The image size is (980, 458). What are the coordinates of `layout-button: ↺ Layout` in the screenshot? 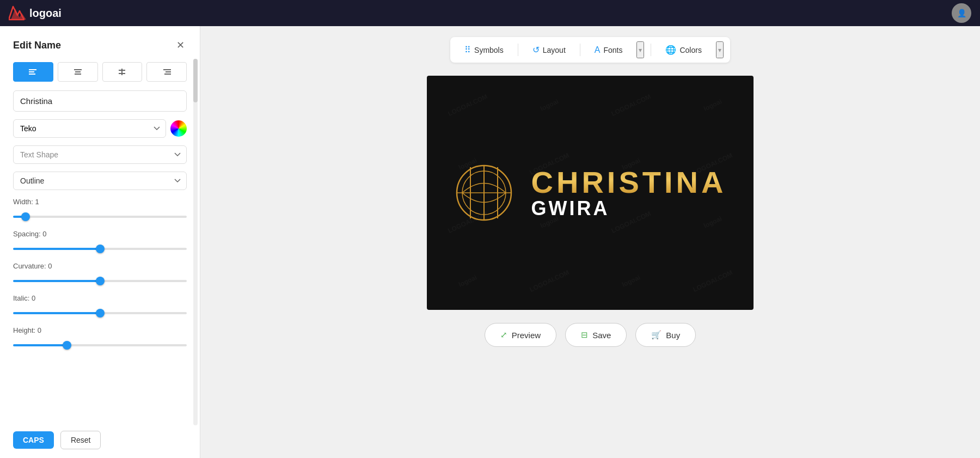 It's located at (549, 50).